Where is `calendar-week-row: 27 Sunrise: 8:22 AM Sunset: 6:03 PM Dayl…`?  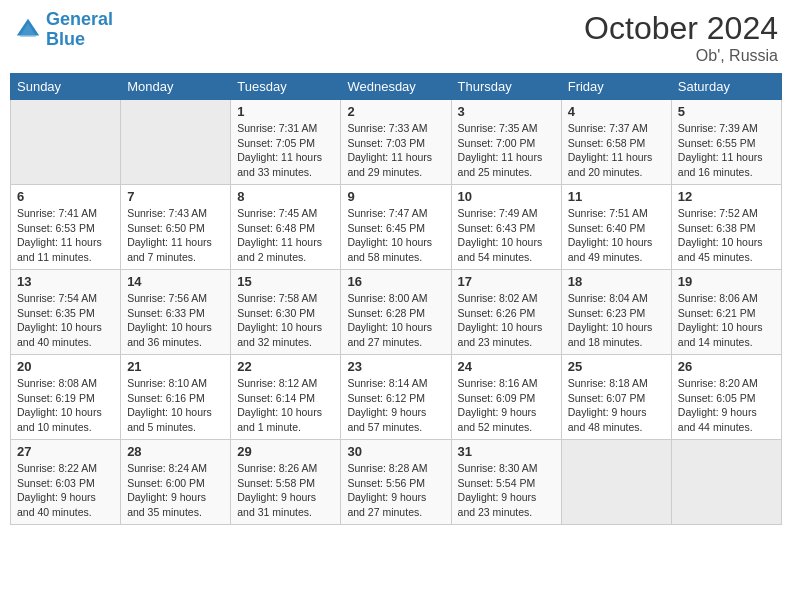 calendar-week-row: 27 Sunrise: 8:22 AM Sunset: 6:03 PM Dayl… is located at coordinates (396, 482).